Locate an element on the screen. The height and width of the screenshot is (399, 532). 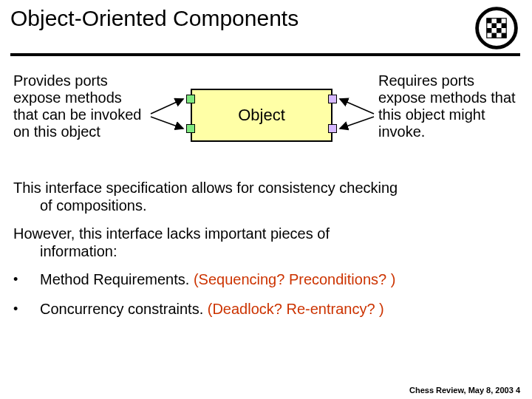
para2-line2: information: is located at coordinates (266, 251).